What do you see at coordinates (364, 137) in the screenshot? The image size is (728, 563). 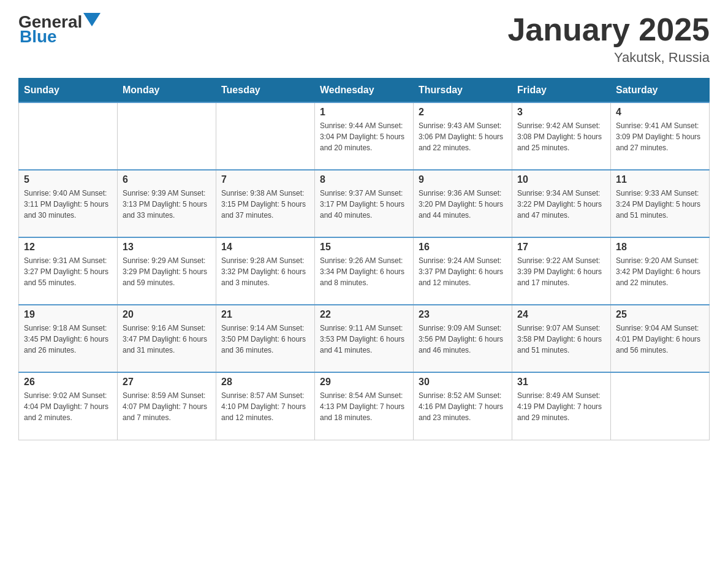 I see `day-info-1: Sunrise: 9:44 AM Sunset: 3:04 PM Dayligh…` at bounding box center [364, 137].